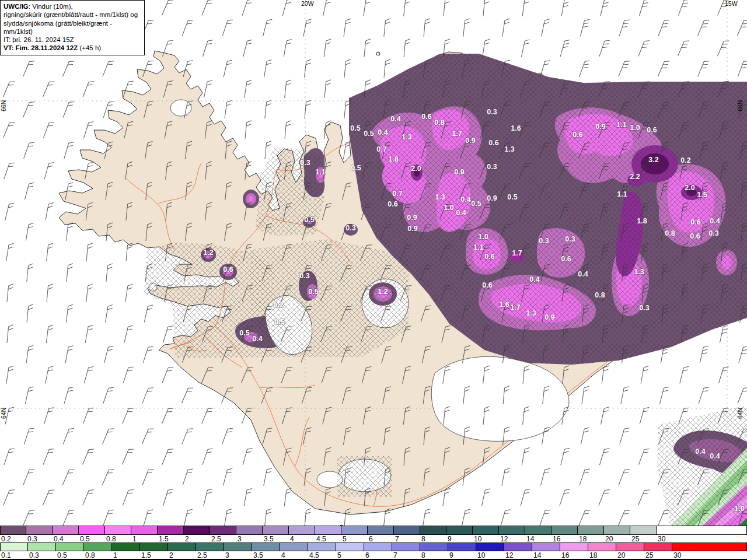 This screenshot has height=560, width=747. Describe the element at coordinates (72, 28) in the screenshot. I see `legend-line-3: slydda/snjókoma (grátt/bleikt/grænt - mm…` at that location.